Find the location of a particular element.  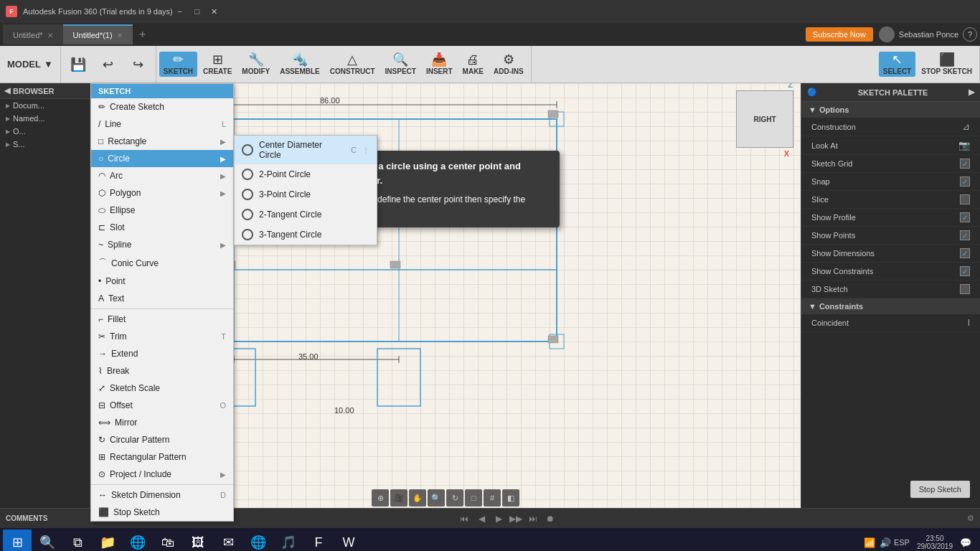

sketch-grid-checkbox is located at coordinates (965, 164).